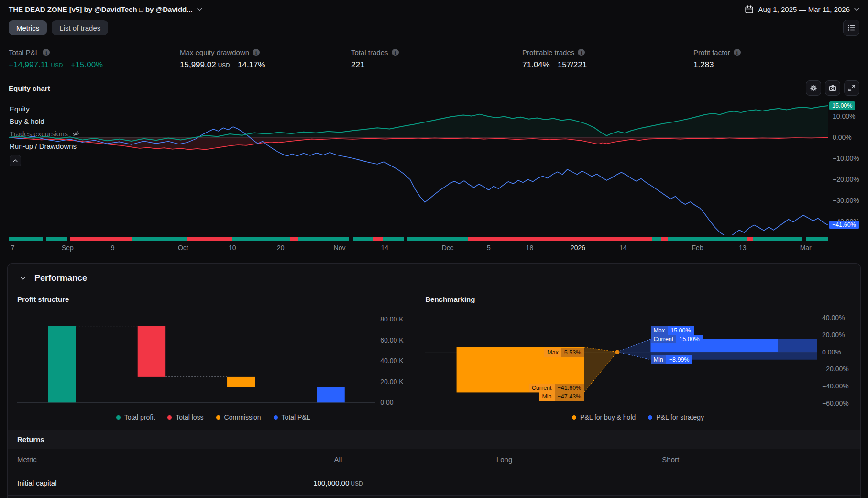  What do you see at coordinates (44, 133) in the screenshot?
I see `legend-item-trades-excursions: Trades excursions` at bounding box center [44, 133].